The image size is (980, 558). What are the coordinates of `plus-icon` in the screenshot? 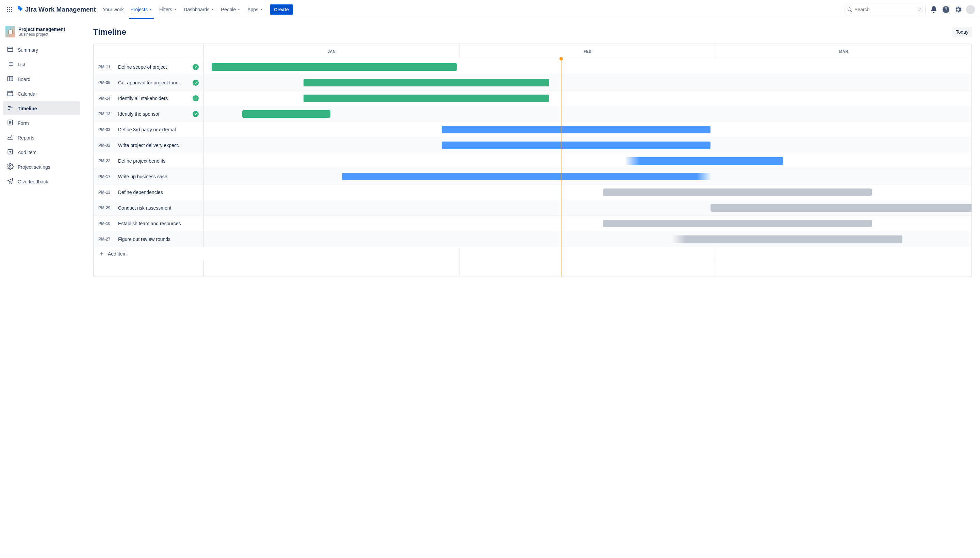 It's located at (102, 254).